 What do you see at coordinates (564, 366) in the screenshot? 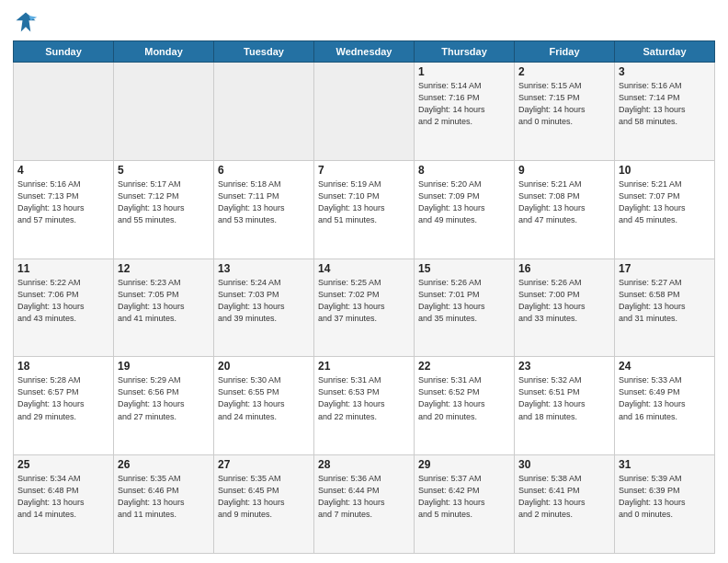
I see `day-number: 23` at bounding box center [564, 366].